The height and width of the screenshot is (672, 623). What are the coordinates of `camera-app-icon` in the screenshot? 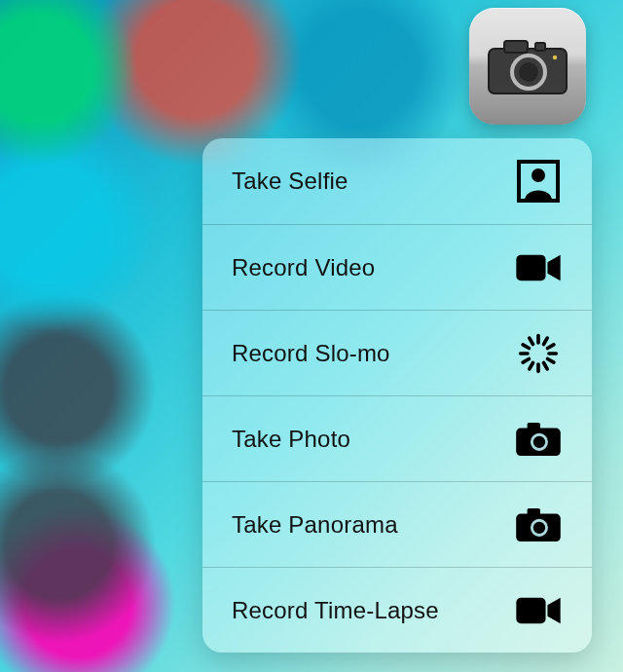 It's located at (528, 66).